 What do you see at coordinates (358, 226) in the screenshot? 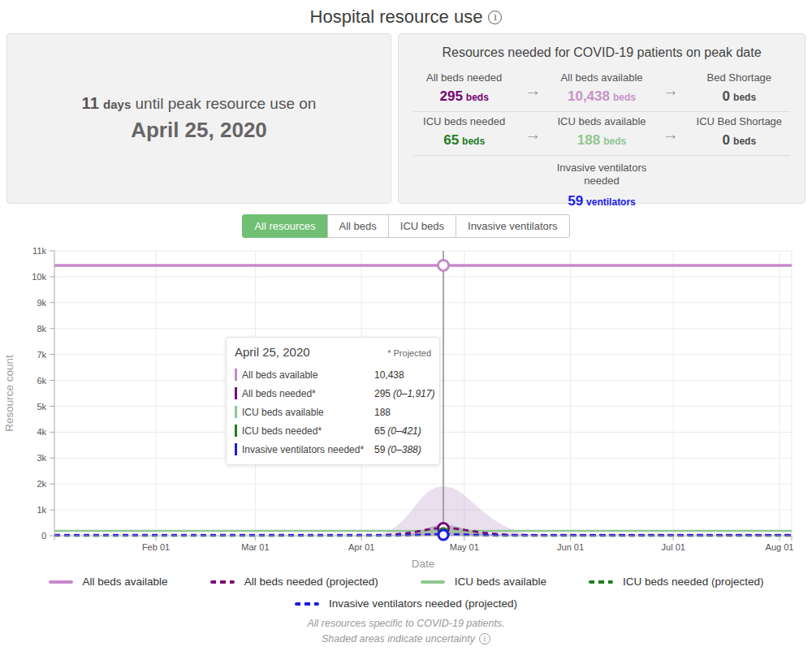
I see `tab-all-beds: All beds` at bounding box center [358, 226].